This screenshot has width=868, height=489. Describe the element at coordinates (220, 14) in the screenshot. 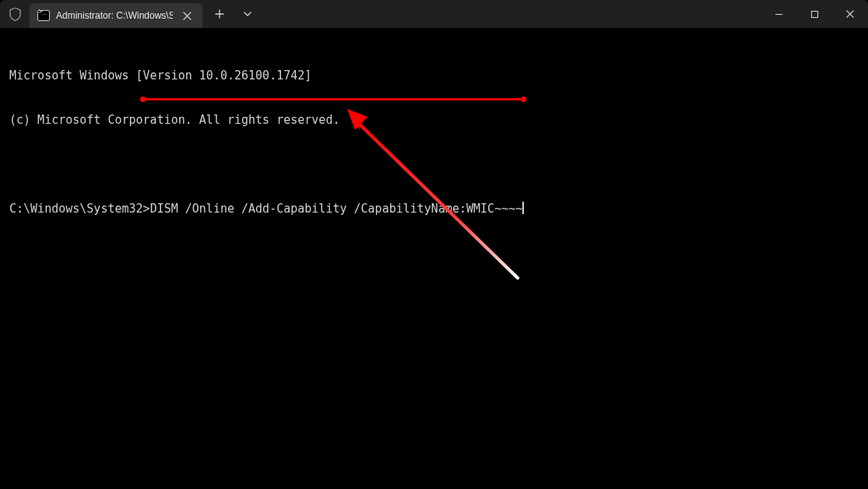

I see `new-tab-button` at that location.